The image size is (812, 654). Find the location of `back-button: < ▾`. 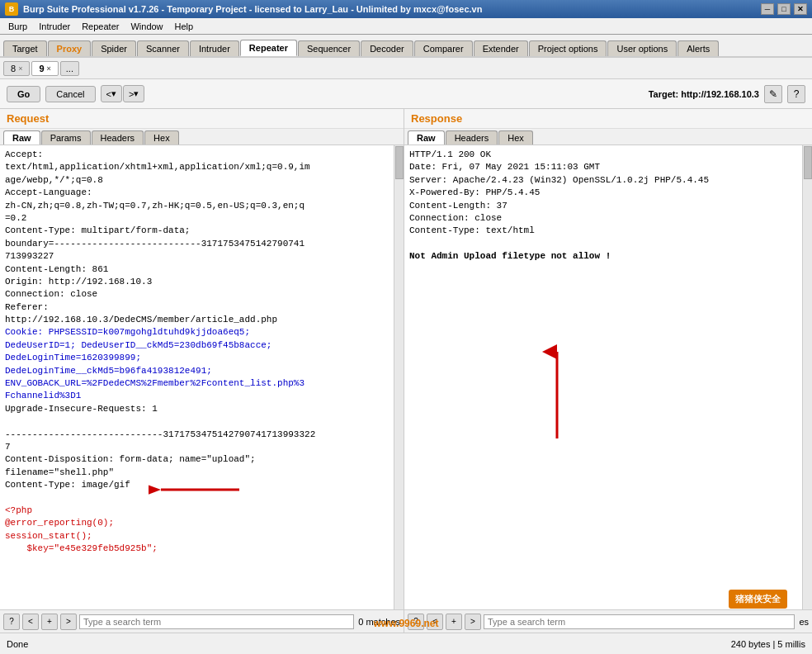

back-button: < ▾ is located at coordinates (111, 94).